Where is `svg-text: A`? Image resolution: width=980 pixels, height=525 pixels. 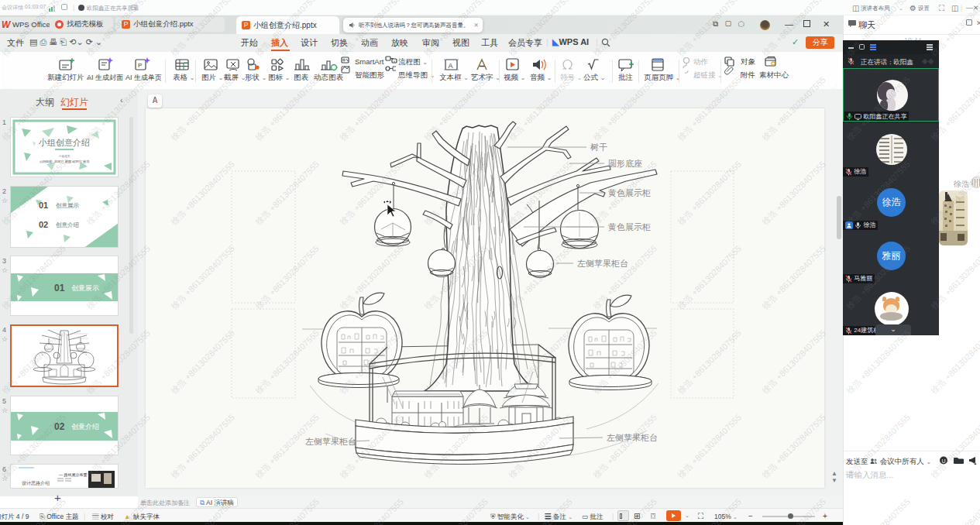
svg-text: A is located at coordinates (451, 66).